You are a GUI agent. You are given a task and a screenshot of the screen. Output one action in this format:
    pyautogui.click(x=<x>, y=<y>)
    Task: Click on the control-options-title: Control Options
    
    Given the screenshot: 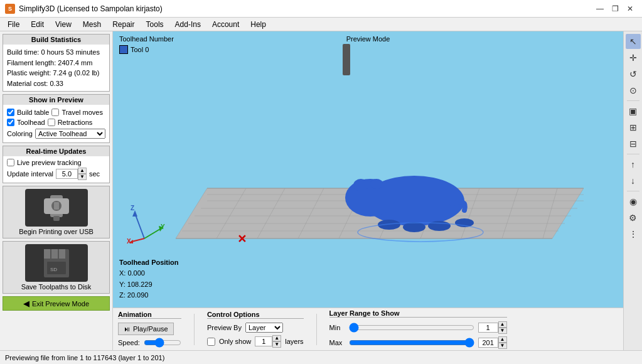 What is the action you would take?
    pyautogui.click(x=255, y=315)
    